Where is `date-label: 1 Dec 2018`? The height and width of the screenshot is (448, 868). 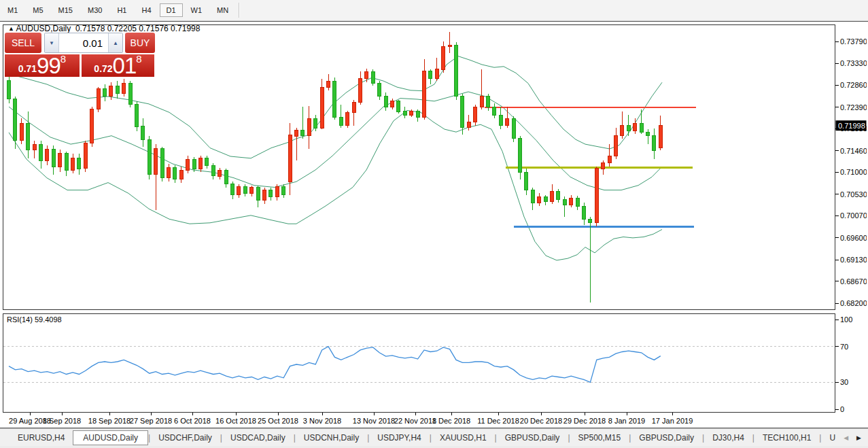 date-label: 1 Dec 2018 is located at coordinates (451, 421).